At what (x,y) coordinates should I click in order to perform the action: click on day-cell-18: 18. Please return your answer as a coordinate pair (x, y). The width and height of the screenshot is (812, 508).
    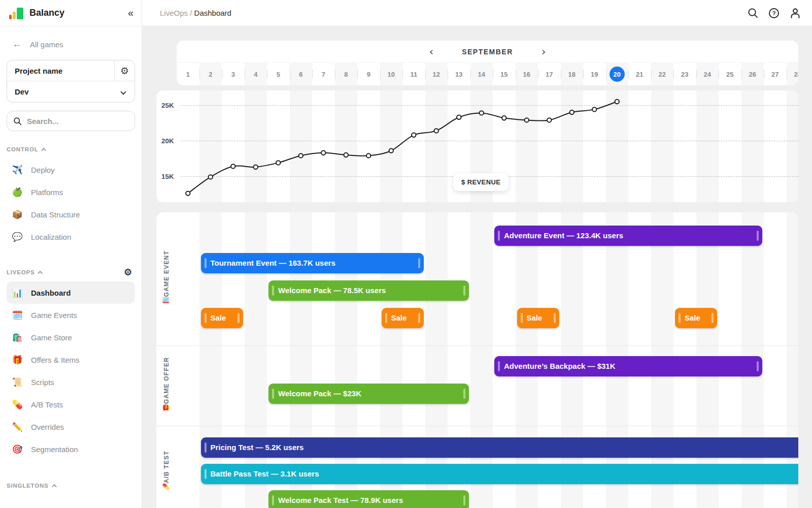
    Looking at the image, I should click on (572, 74).